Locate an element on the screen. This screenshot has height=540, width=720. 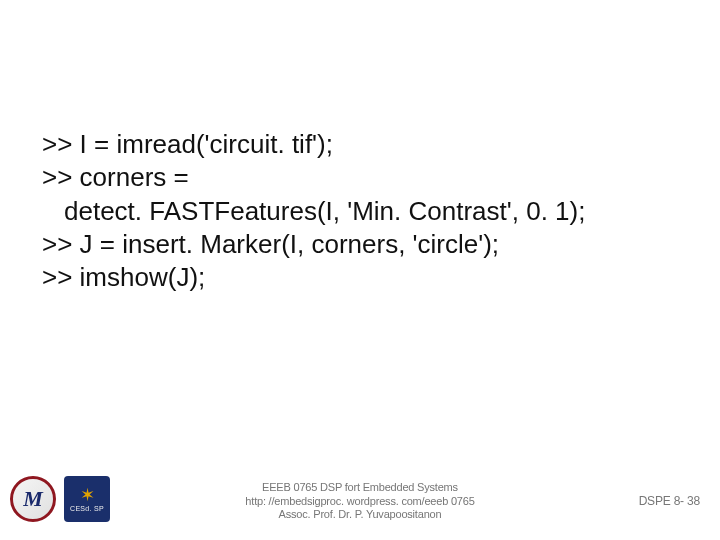
footer-logos: M ✶ CESd. SP is located at coordinates (60, 499).